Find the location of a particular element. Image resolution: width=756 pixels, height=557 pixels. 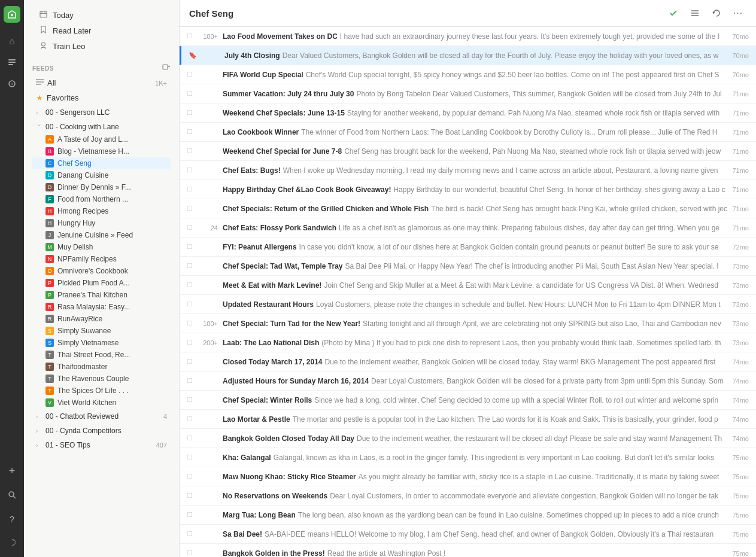

feed-item-thaifoodmaster: T Thaifoodmaster is located at coordinates (102, 367).